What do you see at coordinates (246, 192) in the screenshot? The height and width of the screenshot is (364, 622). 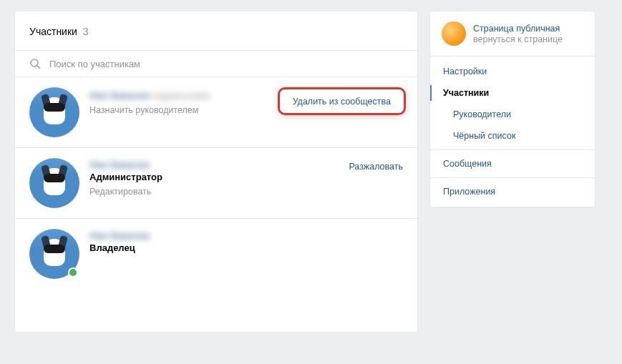 I see `member-actions: Редактировать` at bounding box center [246, 192].